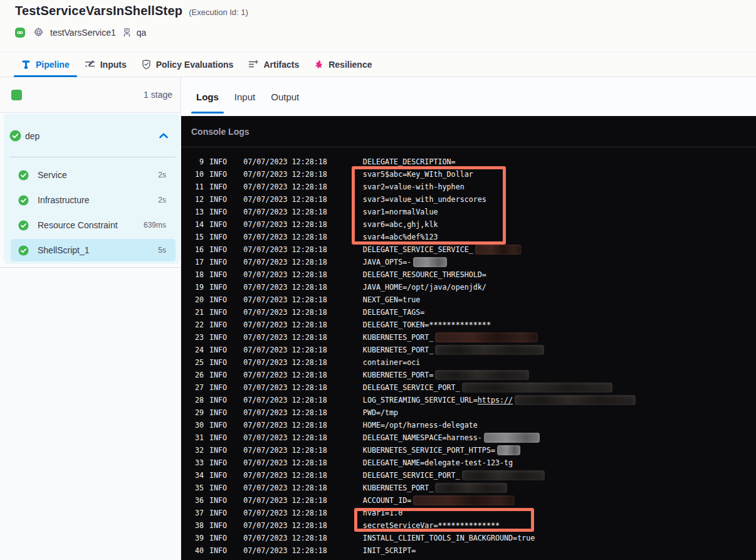 The height and width of the screenshot is (560, 756). Describe the element at coordinates (192, 199) in the screenshot. I see `log-line-number: 12` at that location.